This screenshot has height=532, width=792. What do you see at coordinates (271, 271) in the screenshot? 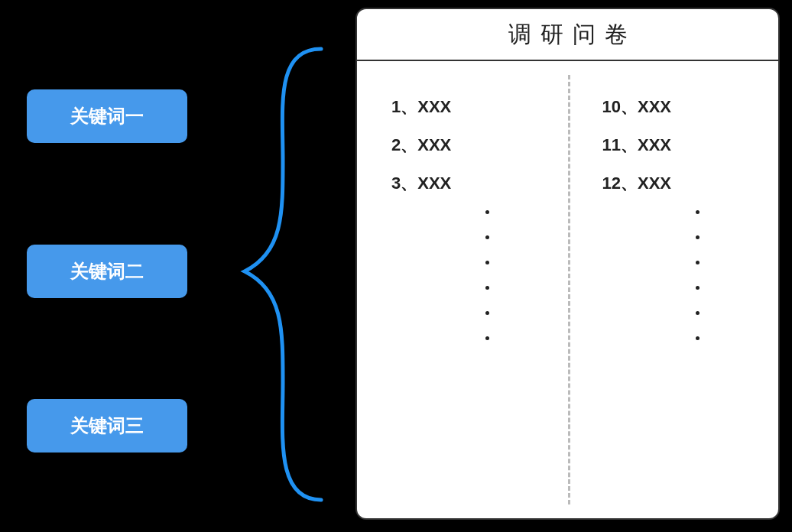
I see `brace-icon` at bounding box center [271, 271].